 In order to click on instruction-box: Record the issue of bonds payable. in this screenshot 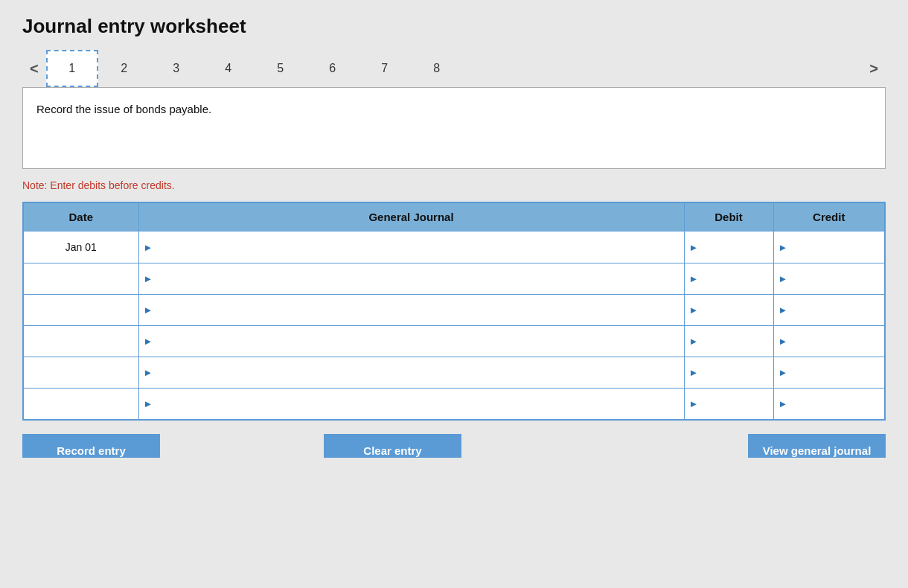, I will do `click(454, 128)`.